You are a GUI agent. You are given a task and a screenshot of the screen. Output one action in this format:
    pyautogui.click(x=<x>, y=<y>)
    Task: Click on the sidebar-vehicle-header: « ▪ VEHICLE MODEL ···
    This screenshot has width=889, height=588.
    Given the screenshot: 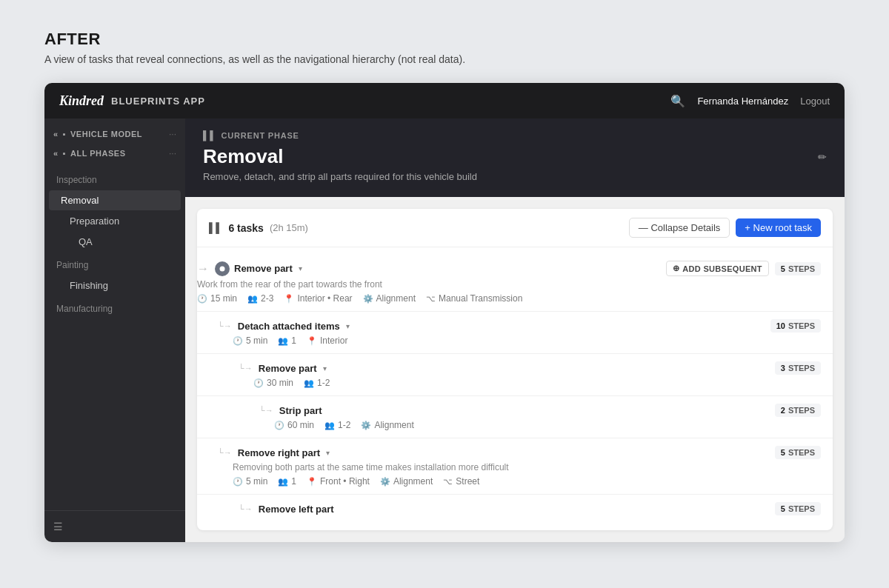 What is the action you would take?
    pyautogui.click(x=115, y=134)
    